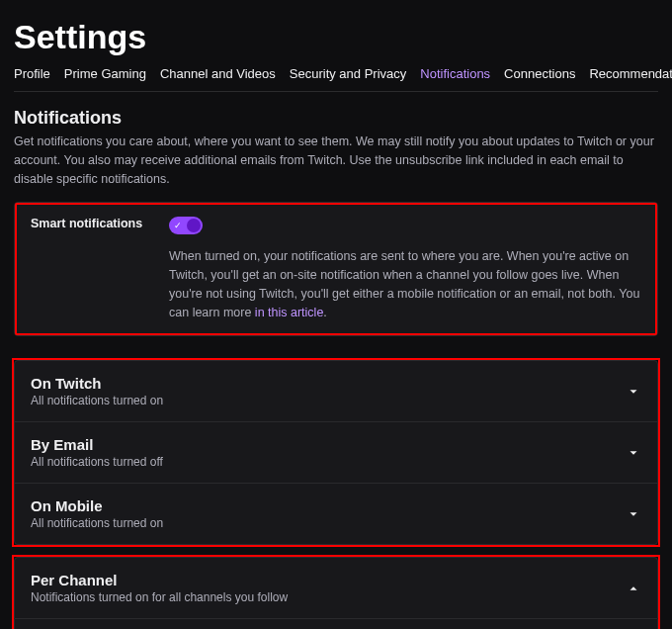 Image resolution: width=672 pixels, height=629 pixels. I want to click on tab-channel-videos: Channel and Videos, so click(217, 73).